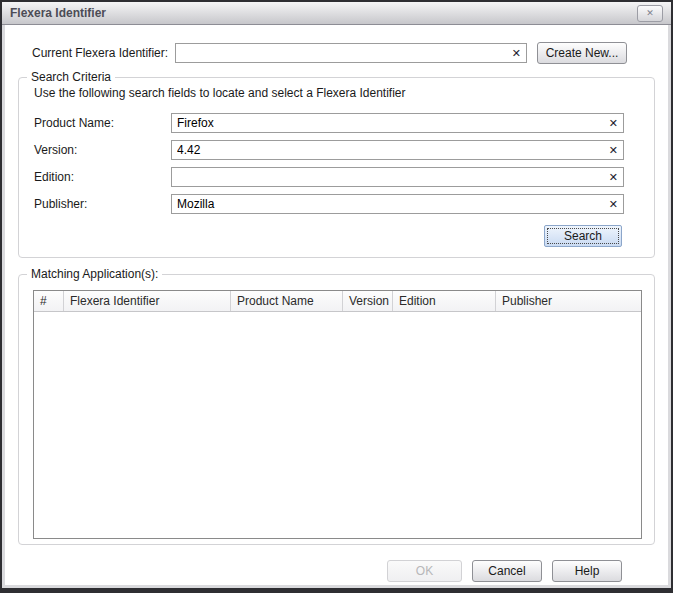 The height and width of the screenshot is (593, 673). I want to click on current-identifier-label: Current Flexera Identifier:, so click(104, 53).